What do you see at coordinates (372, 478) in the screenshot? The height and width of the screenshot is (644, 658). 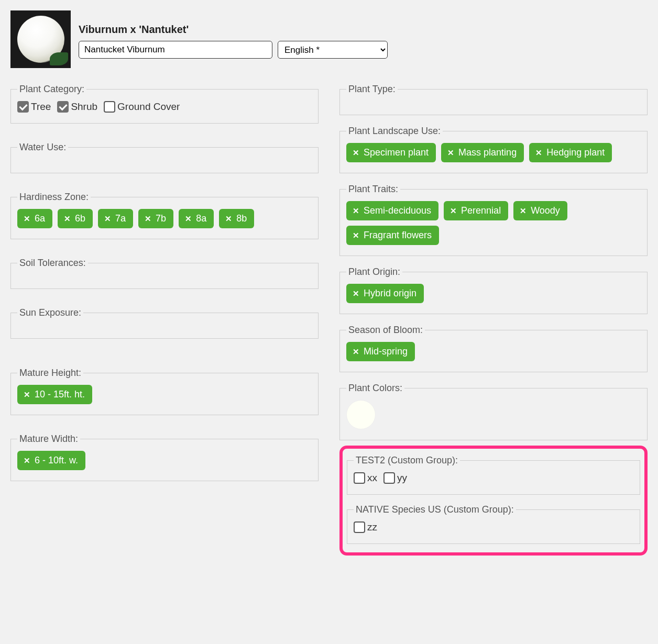 I see `test2-label: xx` at bounding box center [372, 478].